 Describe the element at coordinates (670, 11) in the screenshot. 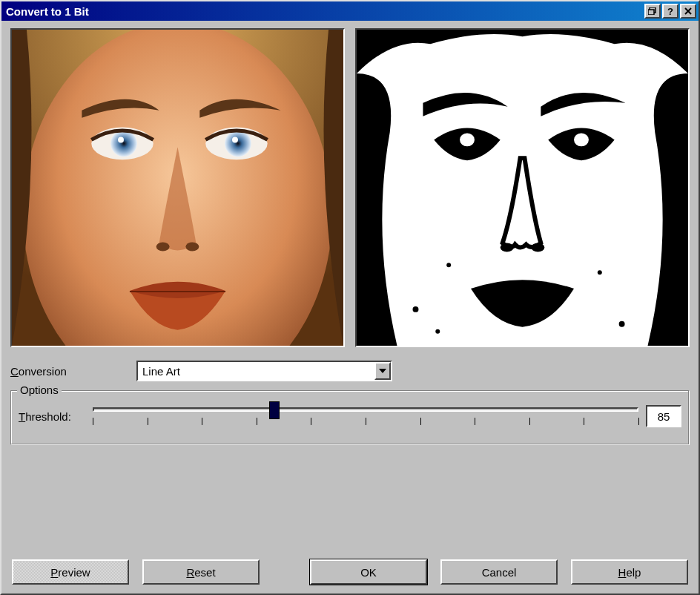

I see `title-buttons: ?` at that location.